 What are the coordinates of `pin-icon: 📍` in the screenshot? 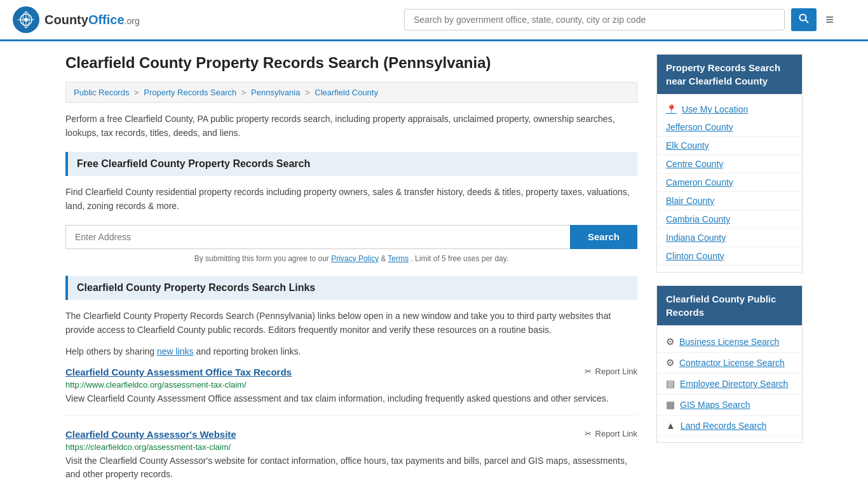 It's located at (671, 109).